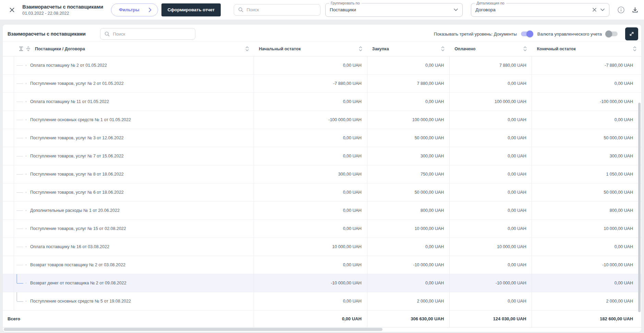  I want to click on column-header-label: Начальный остаток, so click(280, 49).